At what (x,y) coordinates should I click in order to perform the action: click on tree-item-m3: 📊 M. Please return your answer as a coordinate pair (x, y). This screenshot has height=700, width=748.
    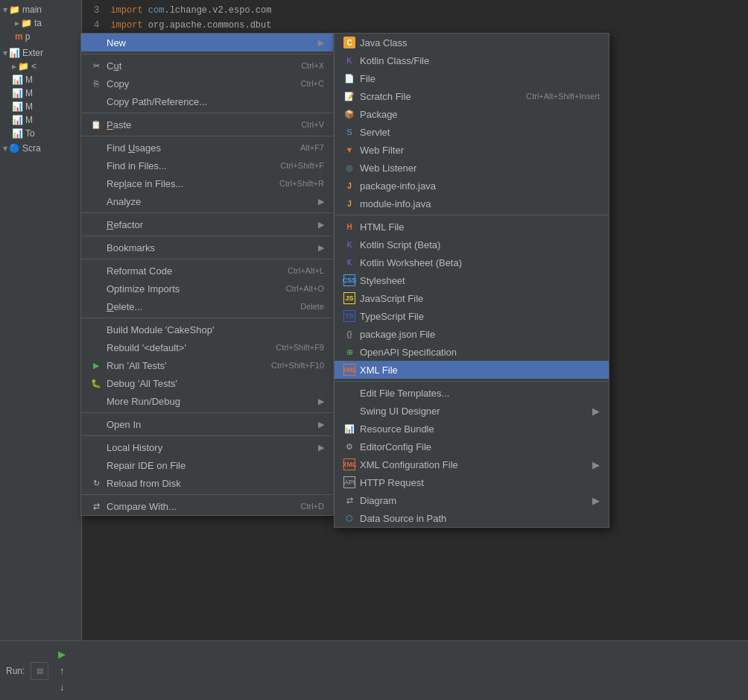
    Looking at the image, I should click on (40, 107).